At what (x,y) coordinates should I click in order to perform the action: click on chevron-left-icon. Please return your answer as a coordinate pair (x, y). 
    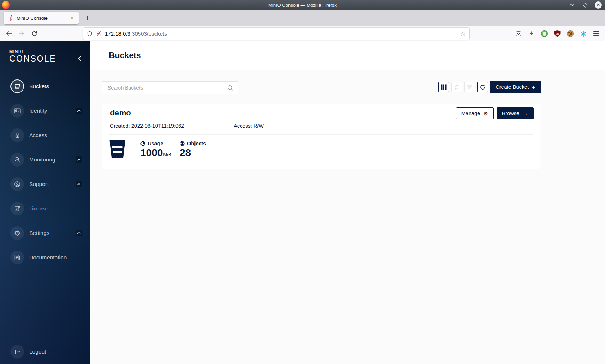
    Looking at the image, I should click on (80, 58).